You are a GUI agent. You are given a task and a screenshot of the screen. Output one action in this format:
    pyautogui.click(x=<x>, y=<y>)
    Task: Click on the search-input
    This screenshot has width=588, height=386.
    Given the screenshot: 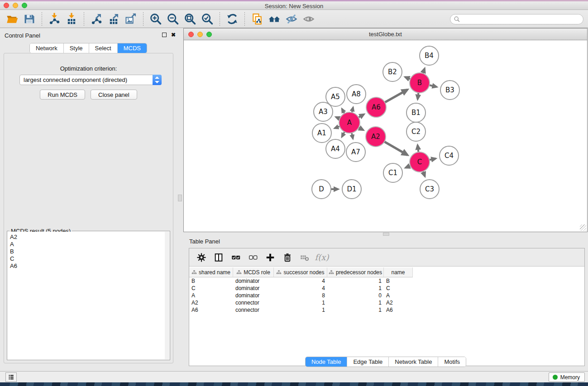 What is the action you would take?
    pyautogui.click(x=521, y=19)
    